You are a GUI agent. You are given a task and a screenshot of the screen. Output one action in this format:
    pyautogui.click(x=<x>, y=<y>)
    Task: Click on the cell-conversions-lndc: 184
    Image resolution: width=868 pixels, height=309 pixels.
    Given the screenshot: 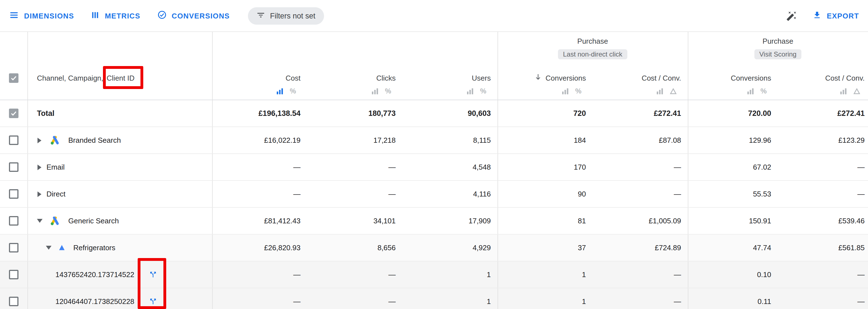 What is the action you would take?
    pyautogui.click(x=545, y=140)
    